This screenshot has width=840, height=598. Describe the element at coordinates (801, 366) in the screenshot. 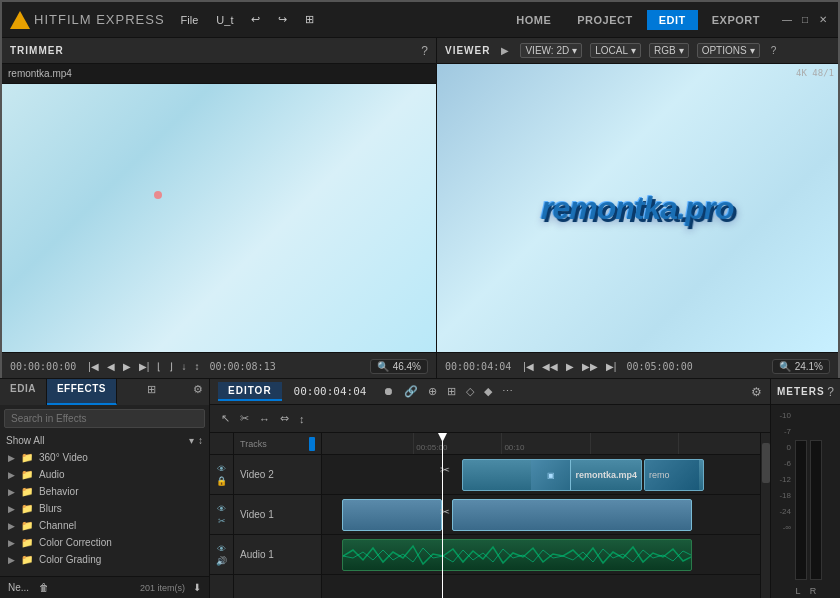

I see `viewer-zoom: 🔍 24.1%` at that location.